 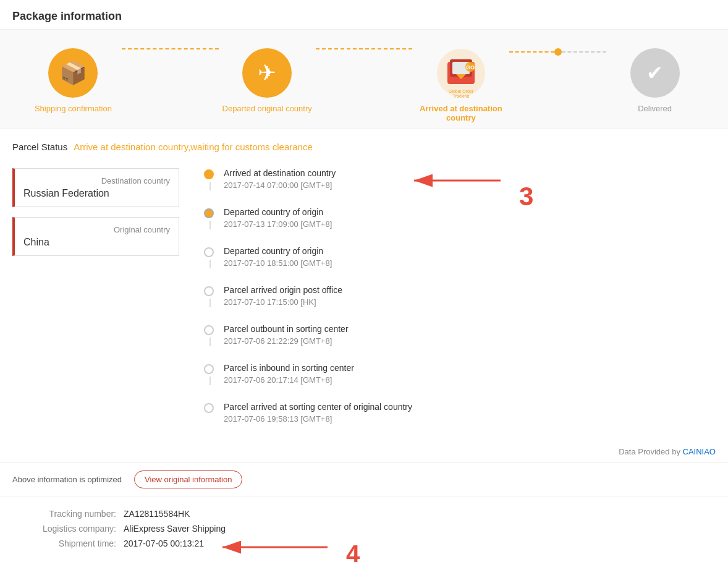 What do you see at coordinates (364, 148) in the screenshot?
I see `status-section: Parcel Status Arrive at destination coun…` at bounding box center [364, 148].